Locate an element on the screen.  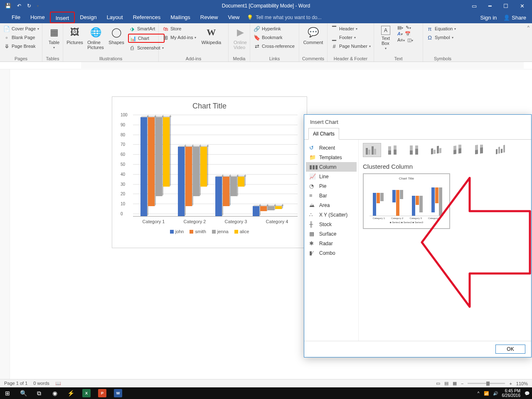
bookmark-button: 🔖Bookmark is located at coordinates (274, 37).